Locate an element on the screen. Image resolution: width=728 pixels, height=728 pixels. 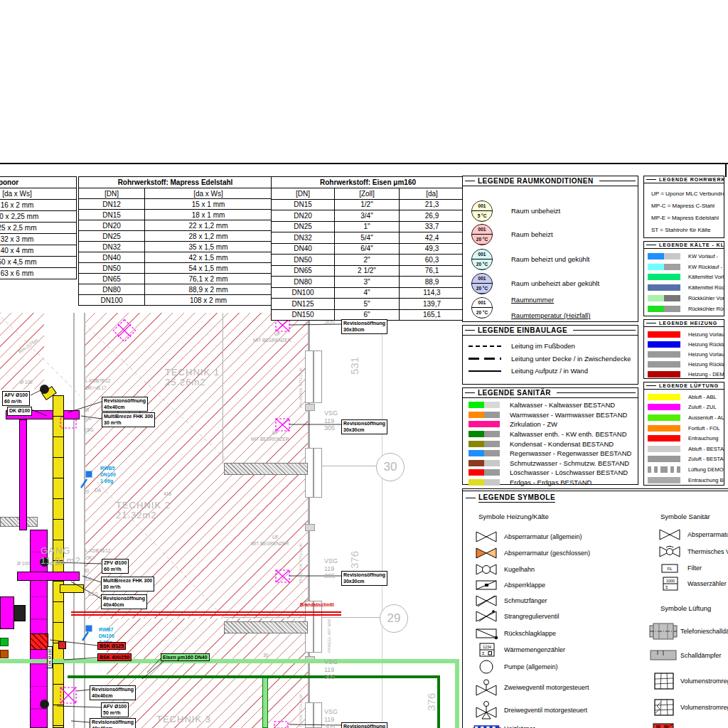
table-eisen-row: DN325/4"42,4 is located at coordinates (368, 238).